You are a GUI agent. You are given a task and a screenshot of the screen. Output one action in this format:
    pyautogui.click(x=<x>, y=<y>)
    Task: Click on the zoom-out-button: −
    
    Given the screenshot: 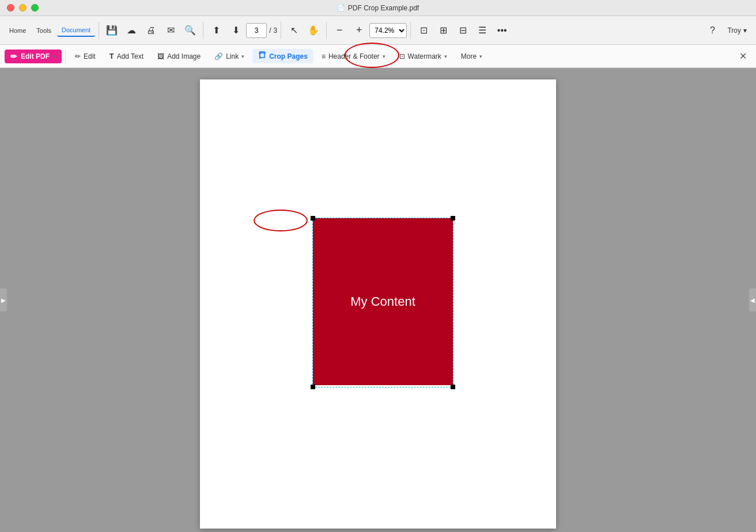 What is the action you would take?
    pyautogui.click(x=339, y=31)
    